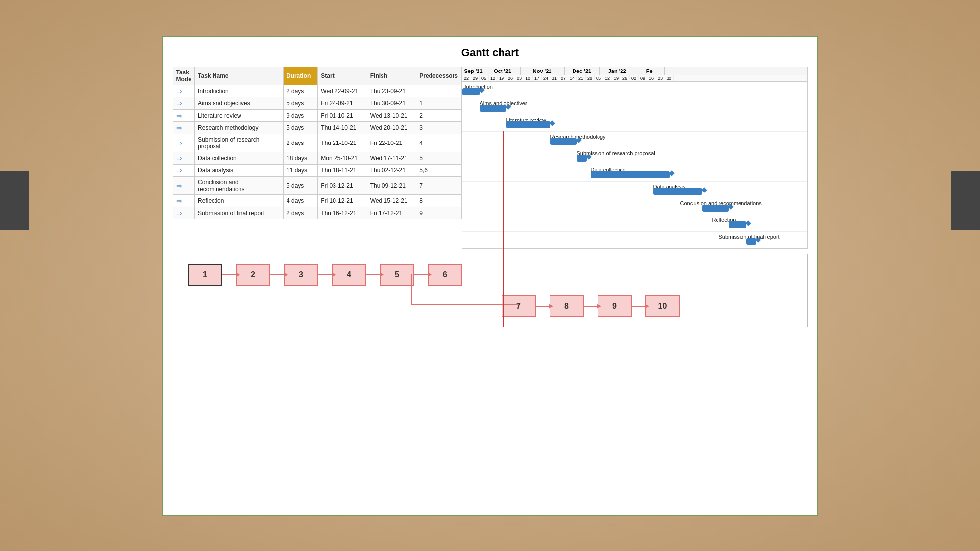  What do you see at coordinates (634, 78) in the screenshot?
I see `day: 02` at bounding box center [634, 78].